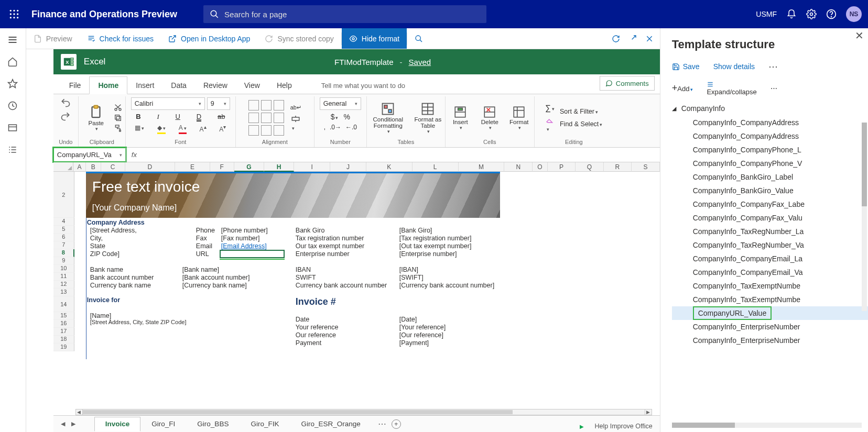  Describe the element at coordinates (345, 14) in the screenshot. I see `global-search-input: Search for a page` at that location.